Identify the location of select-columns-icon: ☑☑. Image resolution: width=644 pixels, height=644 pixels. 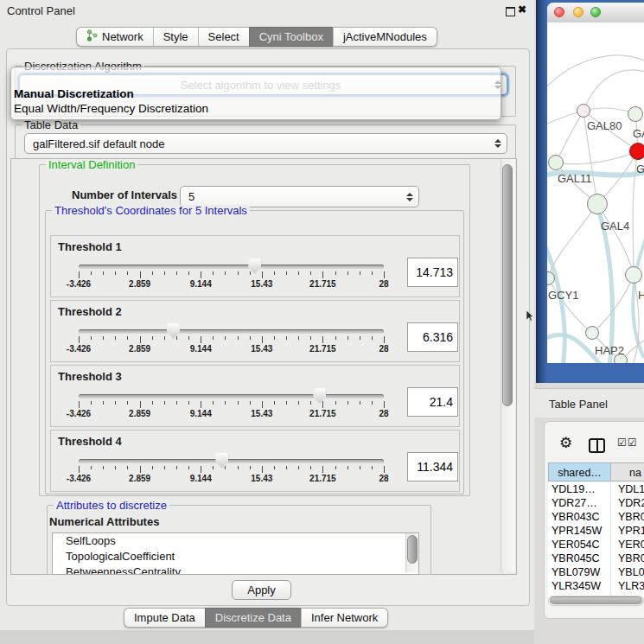
(628, 443).